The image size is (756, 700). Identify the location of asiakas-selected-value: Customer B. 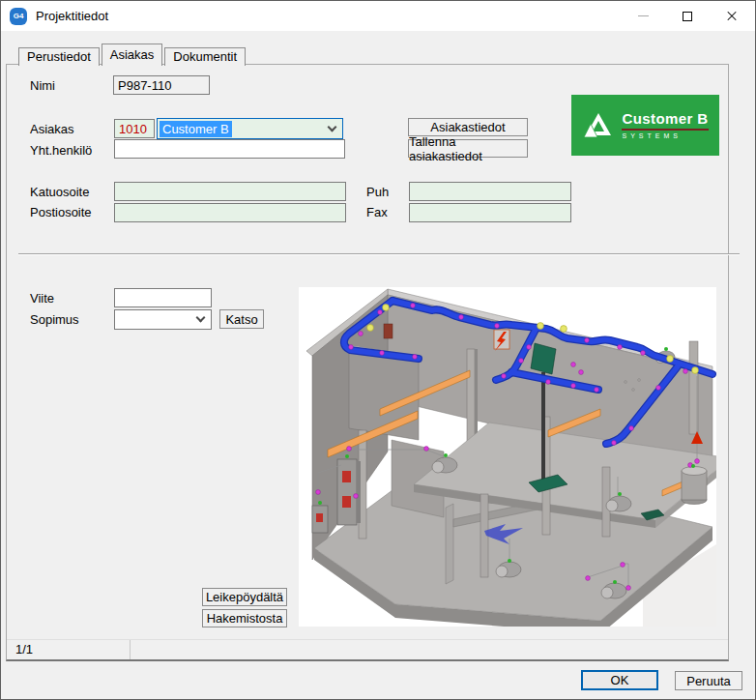
(195, 130).